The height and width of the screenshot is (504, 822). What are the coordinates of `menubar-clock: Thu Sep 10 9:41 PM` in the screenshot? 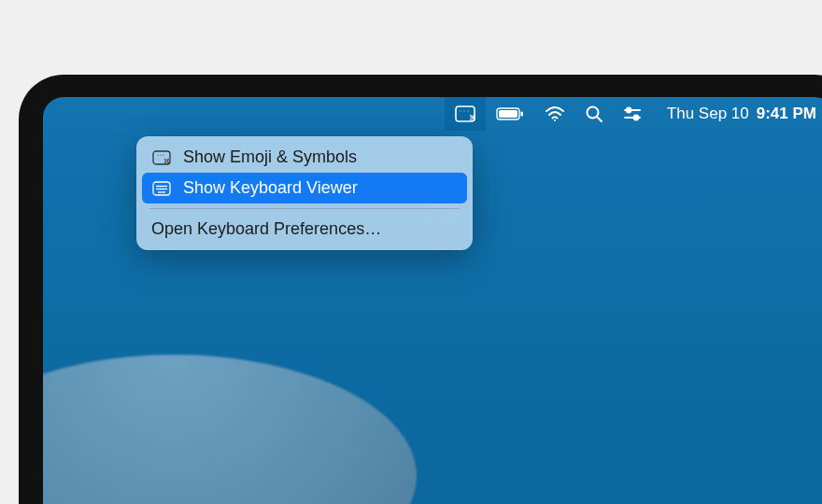 It's located at (734, 114).